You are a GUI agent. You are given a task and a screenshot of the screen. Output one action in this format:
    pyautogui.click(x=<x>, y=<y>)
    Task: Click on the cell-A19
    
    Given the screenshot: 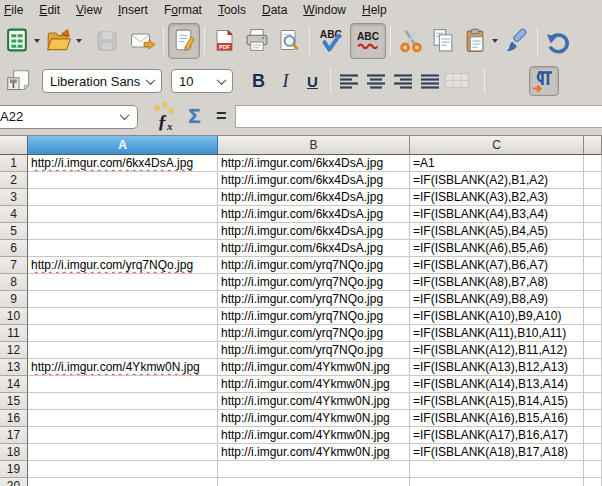 What is the action you would take?
    pyautogui.click(x=123, y=470)
    